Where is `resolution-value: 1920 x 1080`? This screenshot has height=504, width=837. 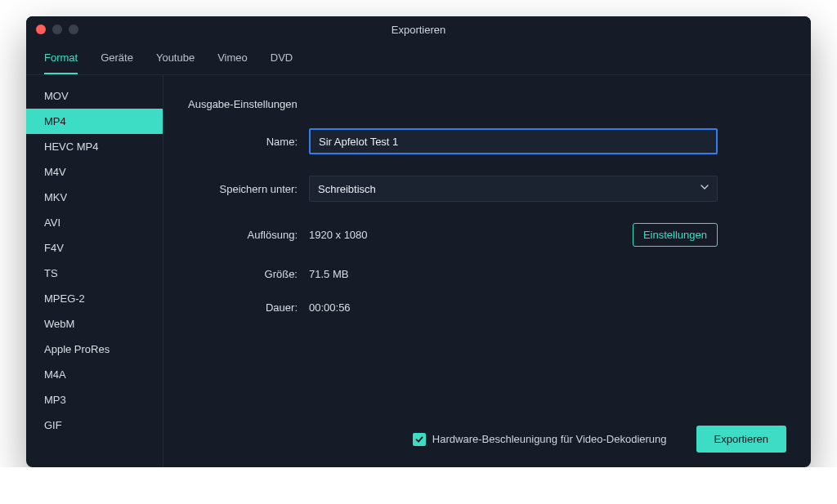
resolution-value: 1920 x 1080 is located at coordinates (338, 235).